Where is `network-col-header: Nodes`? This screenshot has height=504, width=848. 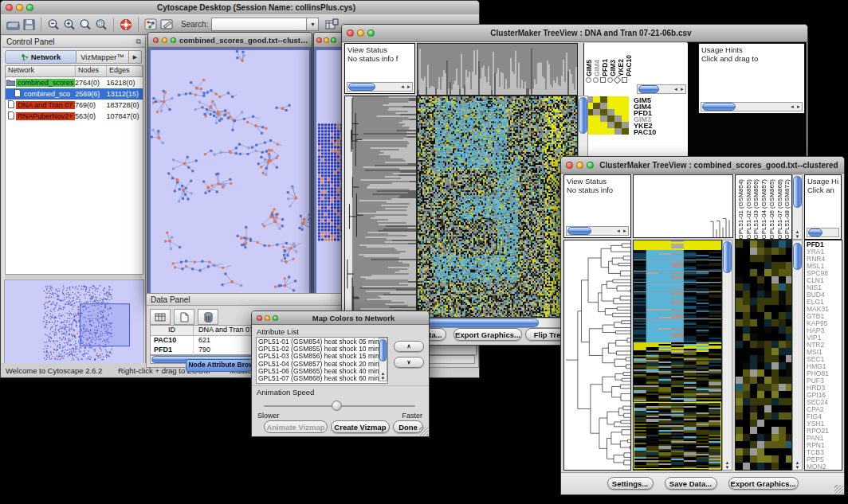 network-col-header: Nodes is located at coordinates (91, 72).